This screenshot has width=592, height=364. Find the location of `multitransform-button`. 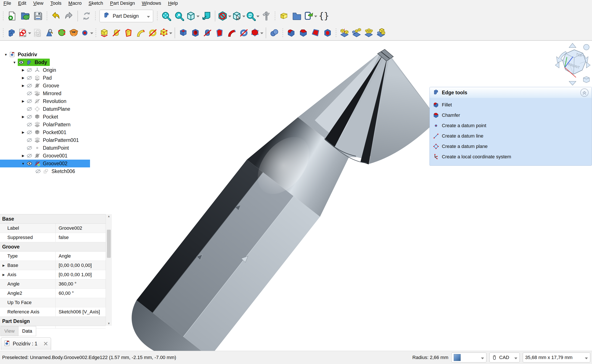

multitransform-button is located at coordinates (381, 33).